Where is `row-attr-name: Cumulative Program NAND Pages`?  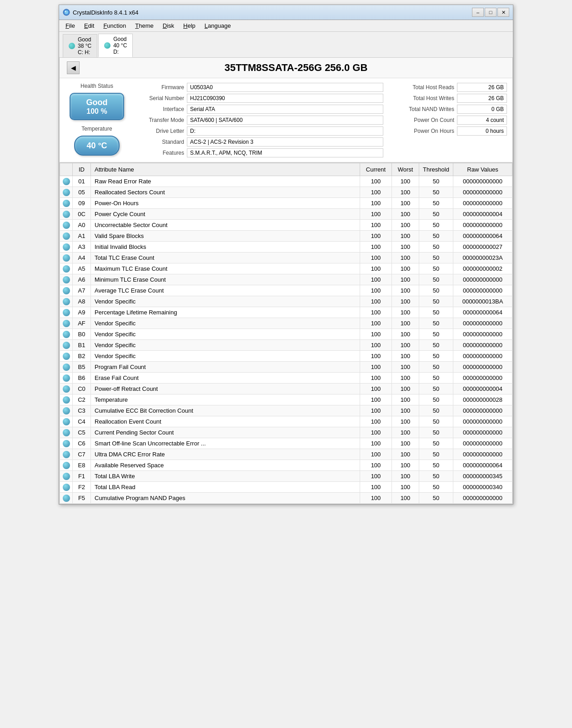
row-attr-name: Cumulative Program NAND Pages is located at coordinates (226, 498).